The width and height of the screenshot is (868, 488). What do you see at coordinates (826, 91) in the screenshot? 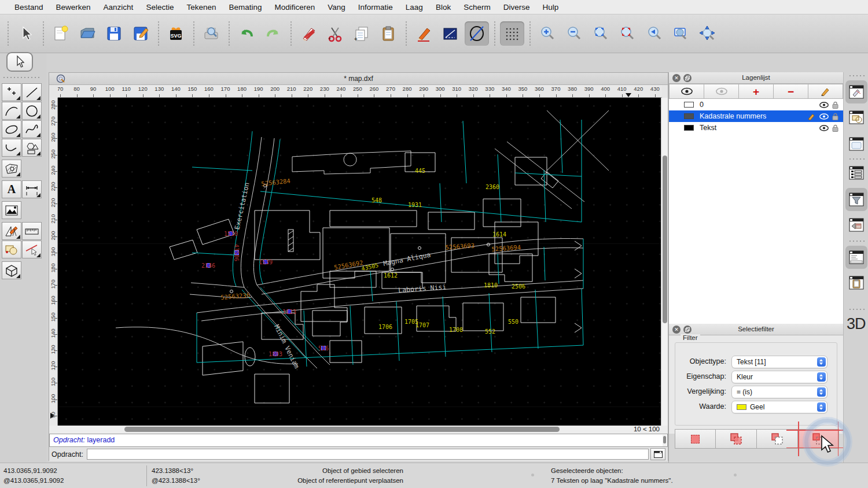
I see `edit-layer-button` at bounding box center [826, 91].